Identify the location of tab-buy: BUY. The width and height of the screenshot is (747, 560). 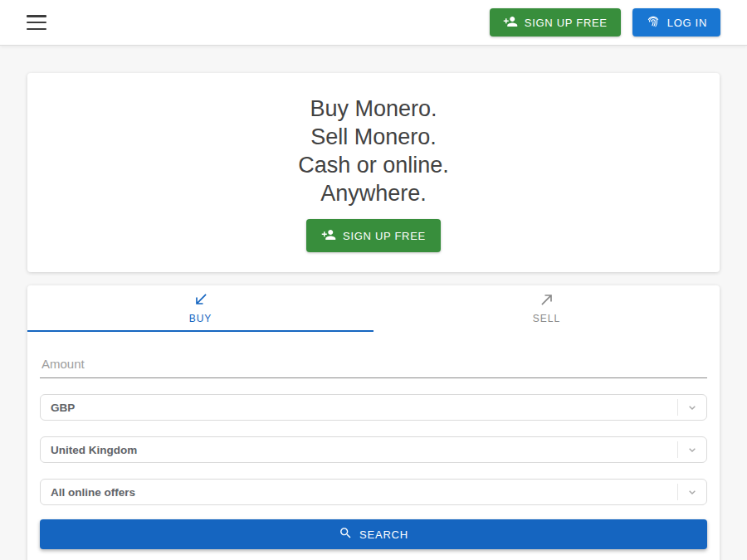
(201, 309).